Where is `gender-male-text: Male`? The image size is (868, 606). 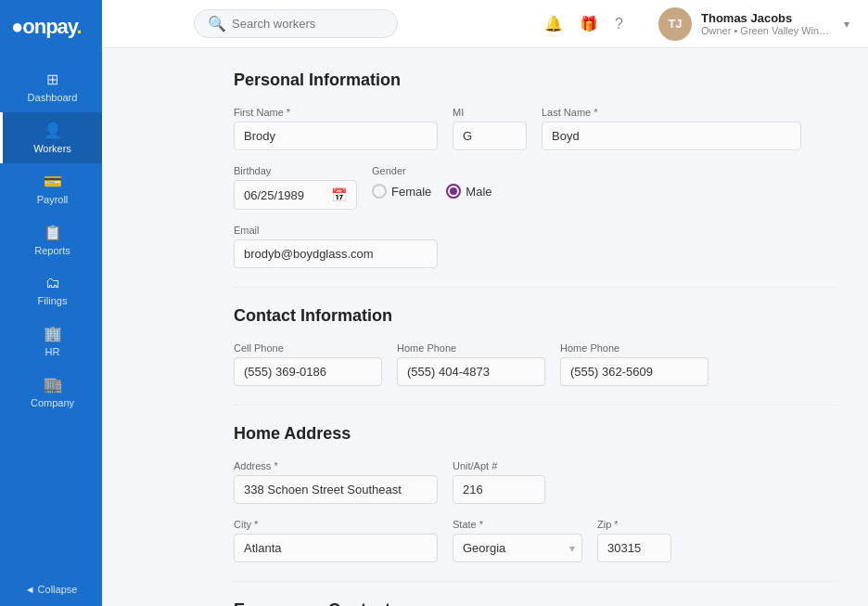
gender-male-text: Male is located at coordinates (479, 191).